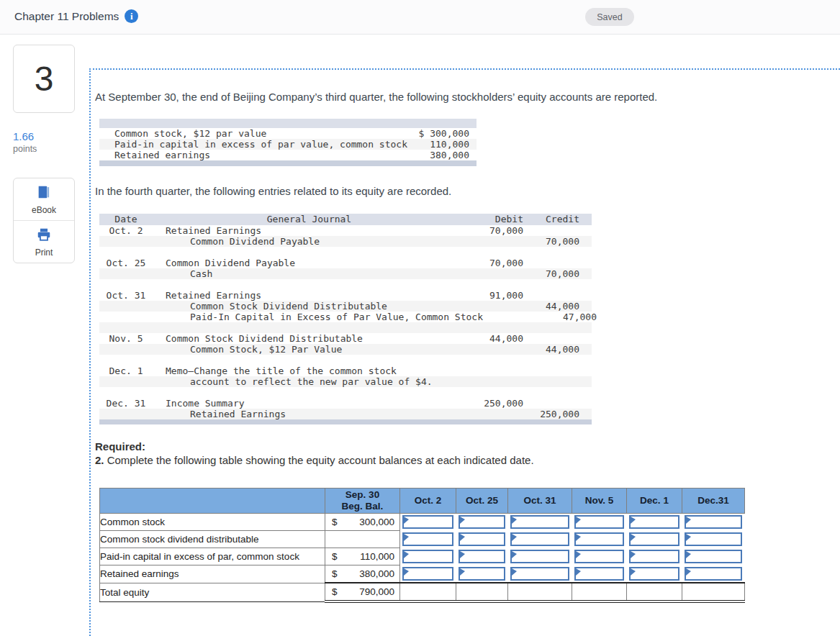 This screenshot has height=636, width=840. I want to click on points-value: 1.66, so click(24, 137).